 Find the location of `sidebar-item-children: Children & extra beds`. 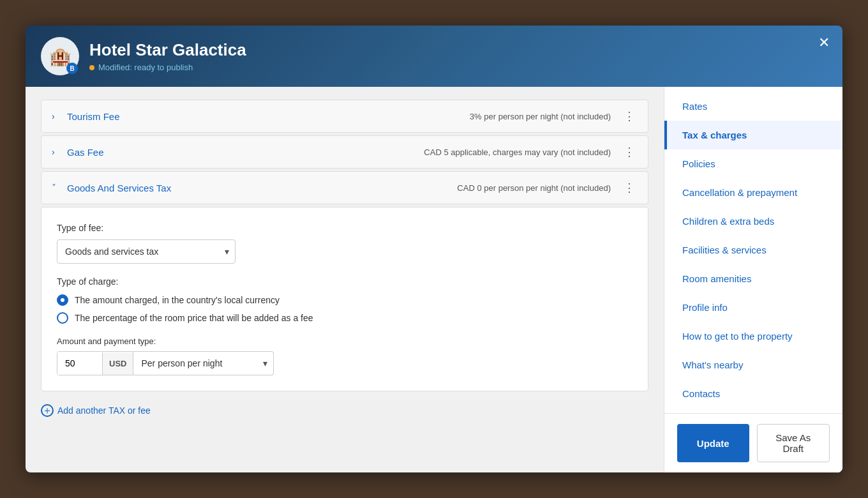

sidebar-item-children: Children & extra beds is located at coordinates (753, 221).